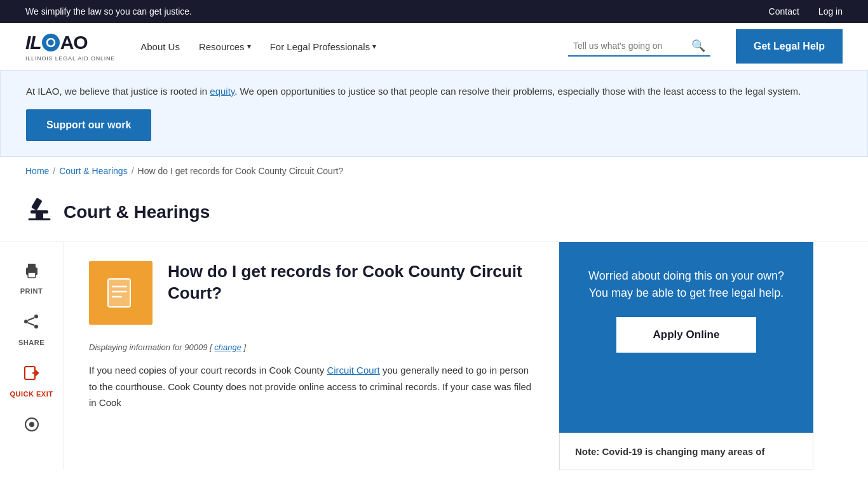 The height and width of the screenshot is (488, 868). Describe the element at coordinates (32, 329) in the screenshot. I see `share-action: SHARE` at that location.